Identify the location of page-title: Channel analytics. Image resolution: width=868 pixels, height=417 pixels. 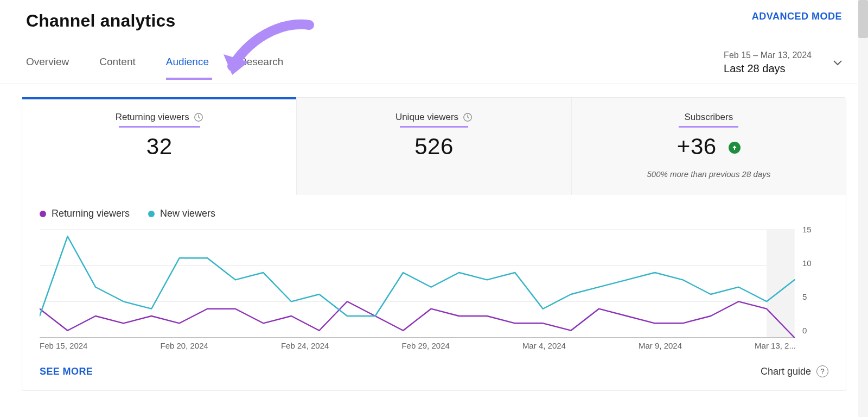
(101, 21).